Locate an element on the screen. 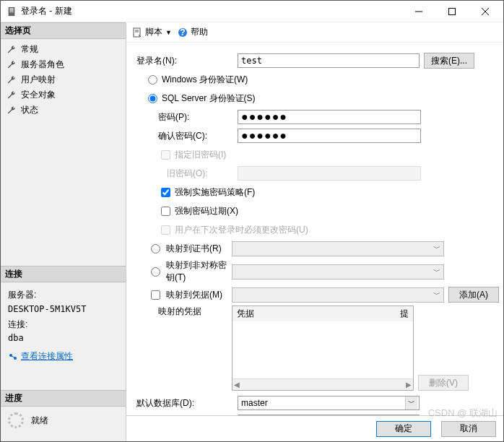 Image resolution: width=504 pixels, height=442 pixels. default-db-label: 默认数据库(D): is located at coordinates (187, 403).